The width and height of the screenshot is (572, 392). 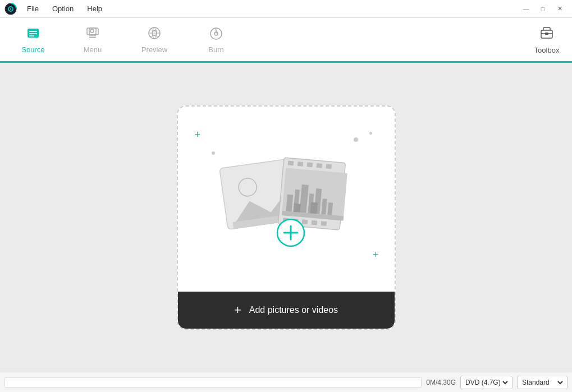 What do you see at coordinates (286, 9) in the screenshot?
I see `title-bar: File Option Help — □ ✕` at bounding box center [286, 9].